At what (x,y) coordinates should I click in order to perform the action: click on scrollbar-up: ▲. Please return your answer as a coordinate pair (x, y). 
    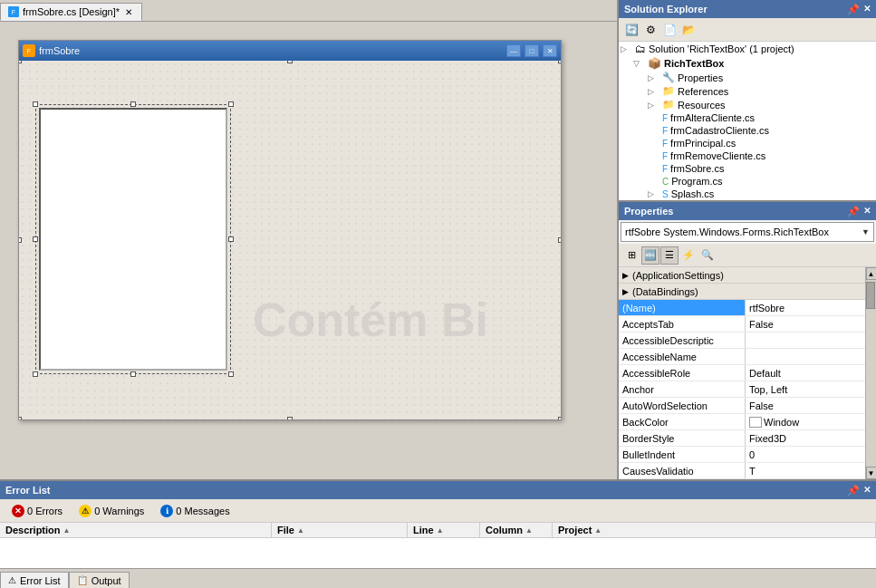
    Looking at the image, I should click on (871, 274).